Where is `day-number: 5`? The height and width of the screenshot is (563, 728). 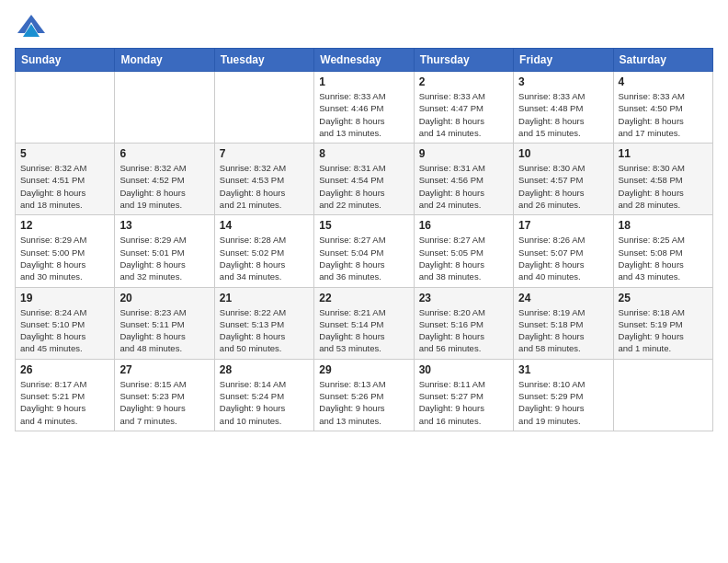
day-number: 5 is located at coordinates (64, 154).